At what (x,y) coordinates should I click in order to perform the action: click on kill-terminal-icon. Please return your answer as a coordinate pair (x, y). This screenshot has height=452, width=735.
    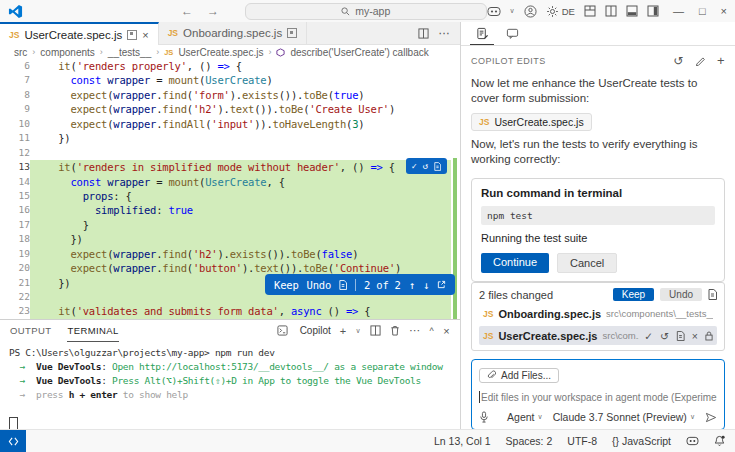
    Looking at the image, I should click on (395, 330).